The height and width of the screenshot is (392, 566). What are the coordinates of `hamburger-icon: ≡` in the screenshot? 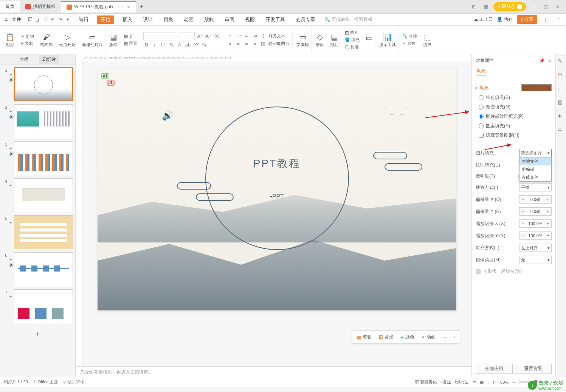 It's located at (6, 20).